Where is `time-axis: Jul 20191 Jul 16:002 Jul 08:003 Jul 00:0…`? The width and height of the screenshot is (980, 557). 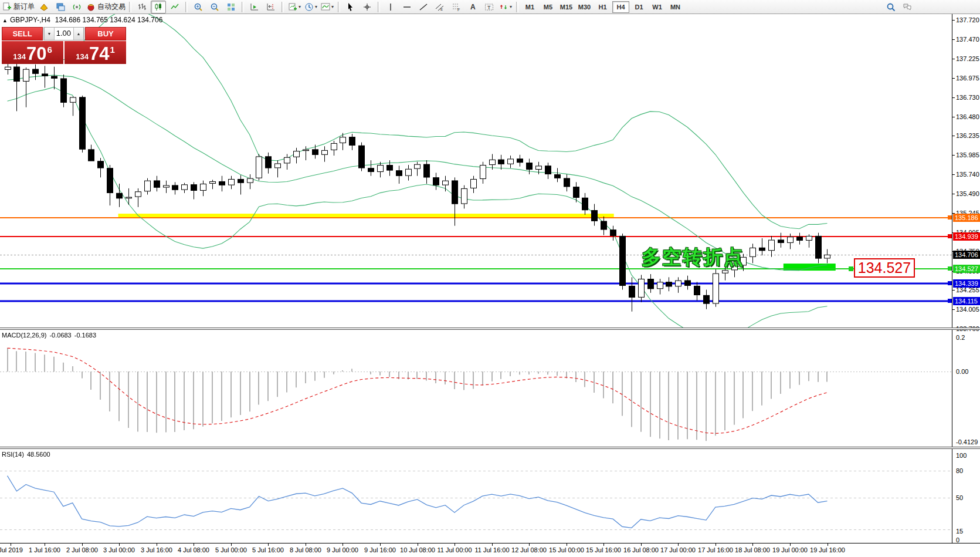 time-axis: Jul 20191 Jul 16:002 Jul 08:003 Jul 00:0… is located at coordinates (490, 550).